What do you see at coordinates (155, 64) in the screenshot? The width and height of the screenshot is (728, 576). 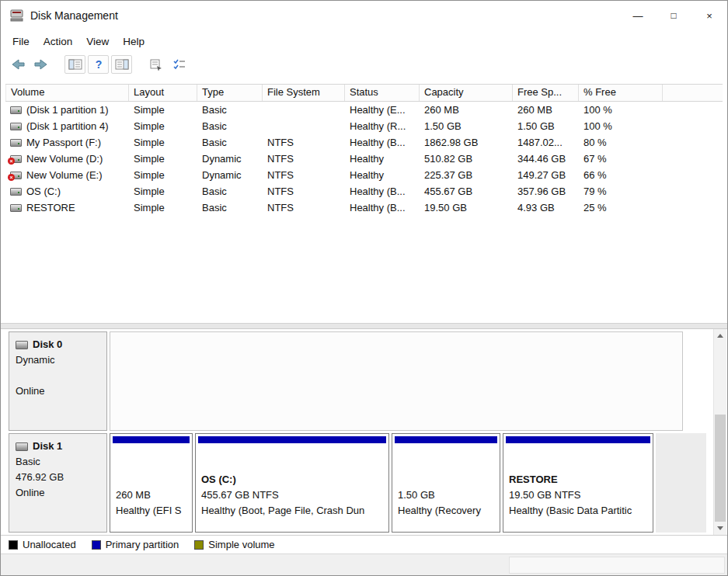 I see `toolbar-button-export-list` at bounding box center [155, 64].